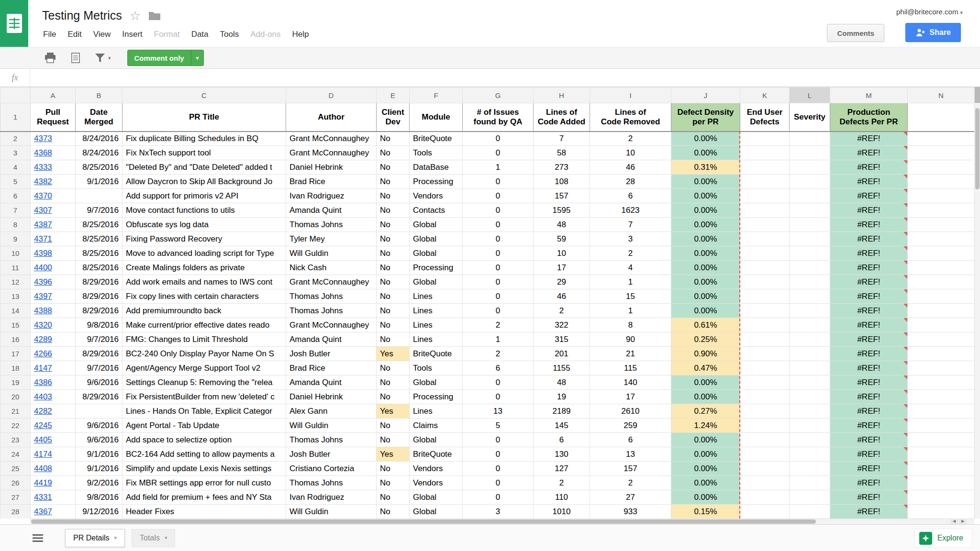 The width and height of the screenshot is (980, 551). I want to click on cell-author: Brad Rice, so click(331, 182).